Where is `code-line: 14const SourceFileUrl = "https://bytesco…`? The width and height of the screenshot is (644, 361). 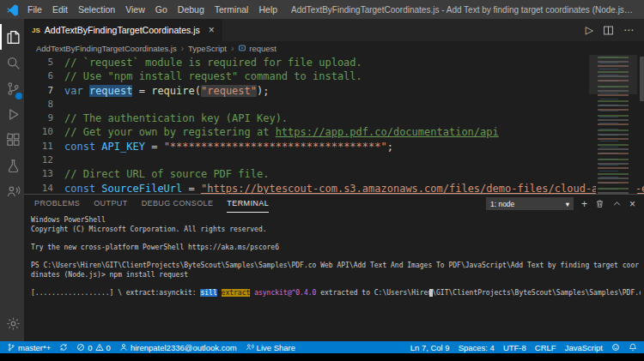
code-line: 14const SourceFileUrl = "https://bytesco… is located at coordinates (334, 188).